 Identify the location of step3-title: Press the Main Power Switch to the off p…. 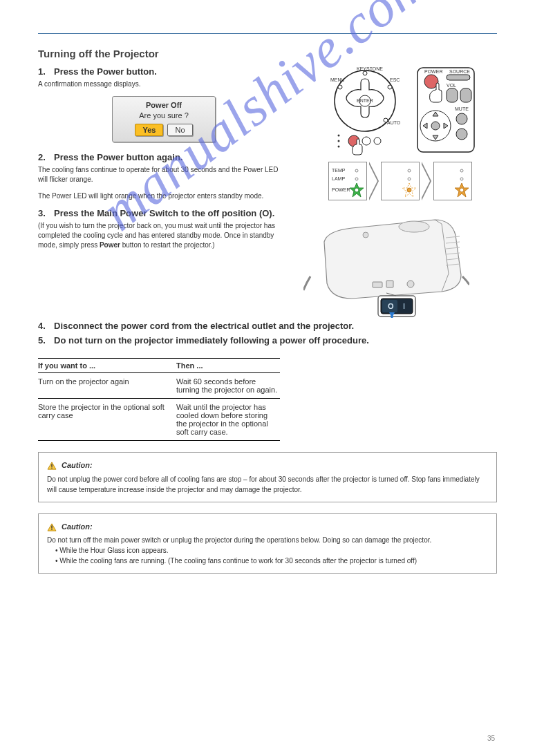
(165, 213).